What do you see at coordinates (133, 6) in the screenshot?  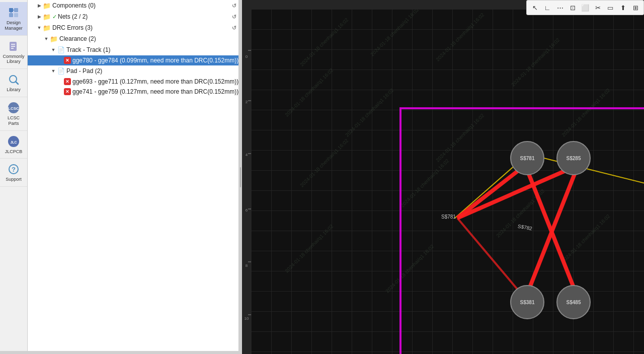 I see `tree-node-components: 📁 Components (0) ↺` at bounding box center [133, 6].